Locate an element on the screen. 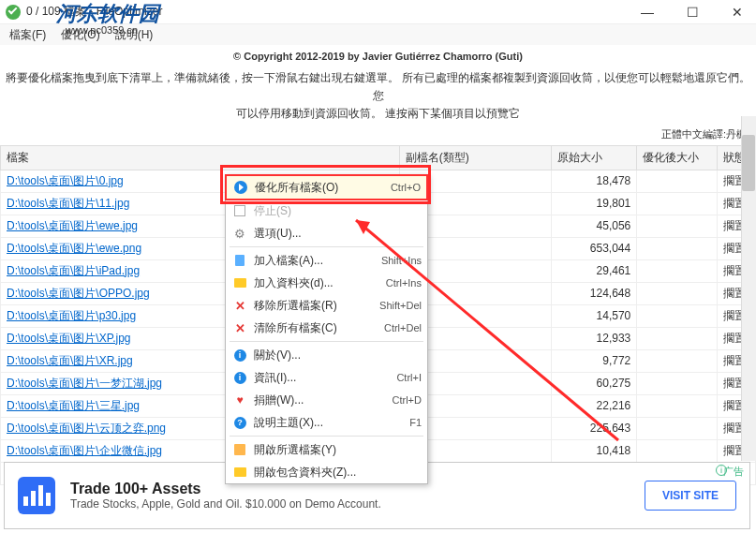 The height and width of the screenshot is (533, 756). file-link: D:\tools\桌面\图片\OPPO.jpg is located at coordinates (79, 293).